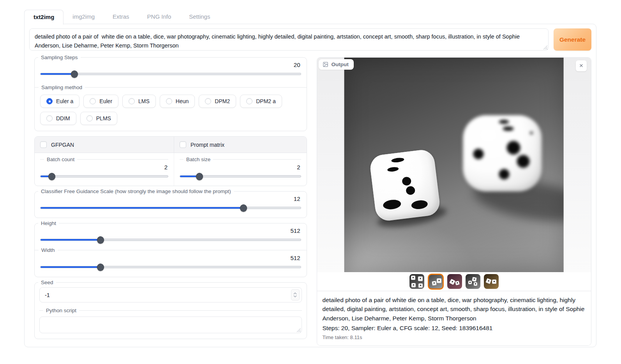 The height and width of the screenshot is (364, 621). What do you see at coordinates (454, 337) in the screenshot?
I see `caption-time-taken: Time taken: 8.11s` at bounding box center [454, 337].